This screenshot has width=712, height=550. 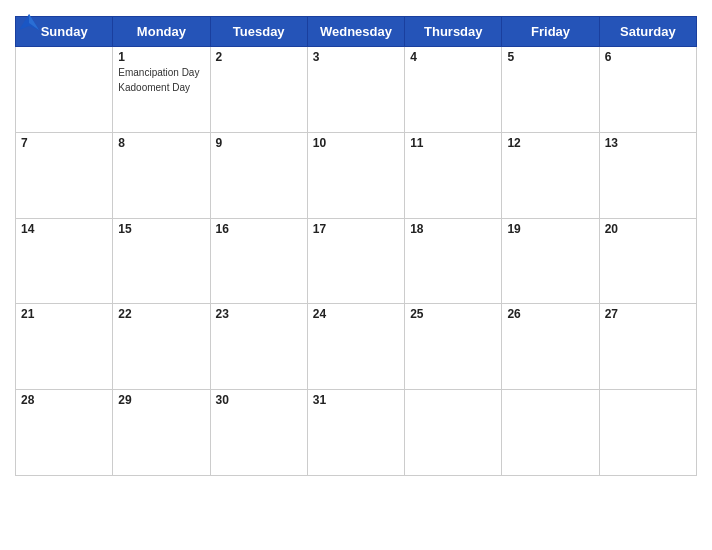 What do you see at coordinates (161, 400) in the screenshot?
I see `day-number: 29` at bounding box center [161, 400].